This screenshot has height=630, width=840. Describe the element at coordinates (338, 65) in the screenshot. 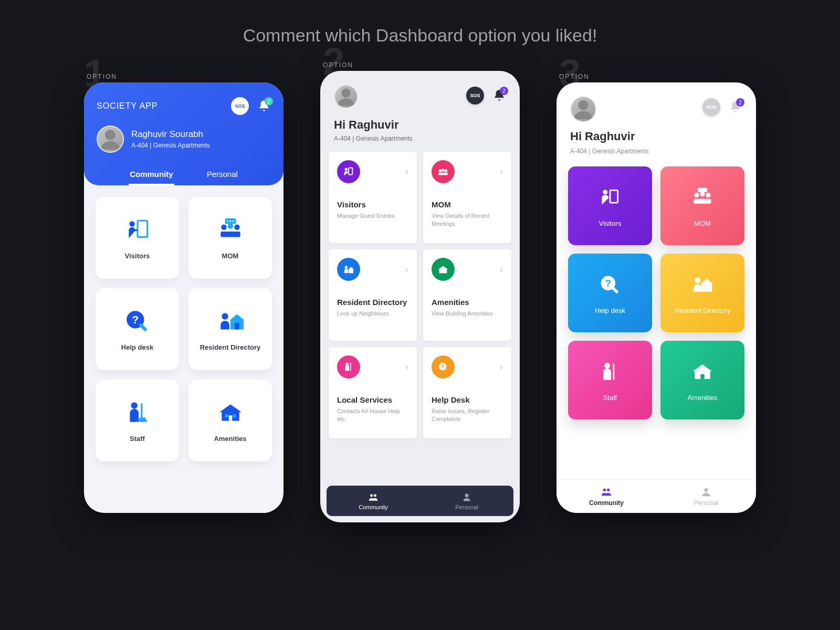

I see `option-label-2: OPTION` at that location.